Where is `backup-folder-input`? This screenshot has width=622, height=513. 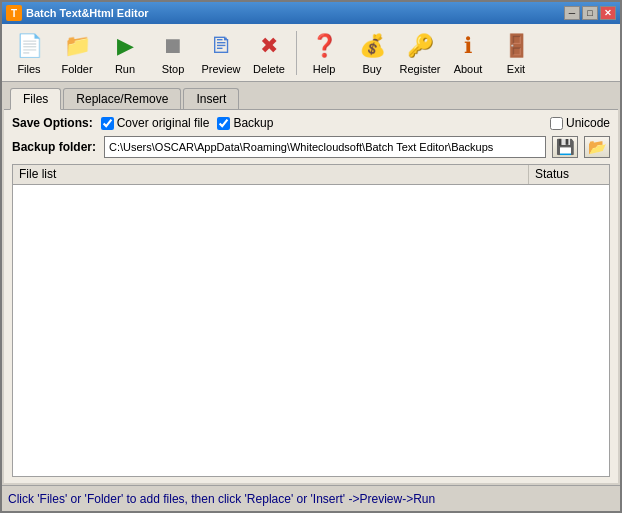 backup-folder-input is located at coordinates (325, 147).